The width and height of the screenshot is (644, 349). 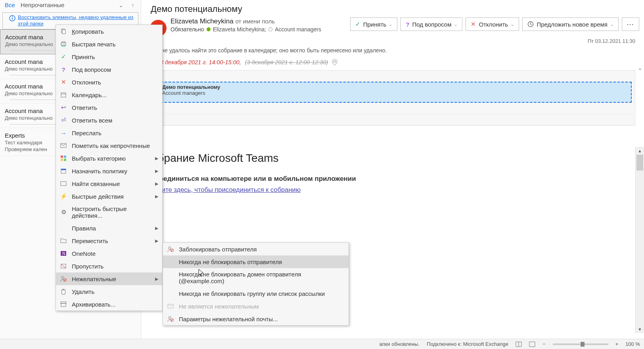 What do you see at coordinates (226, 190) in the screenshot?
I see `join-meeting-link: лкните здесь, чтобы присоединиться к соб…` at bounding box center [226, 190].